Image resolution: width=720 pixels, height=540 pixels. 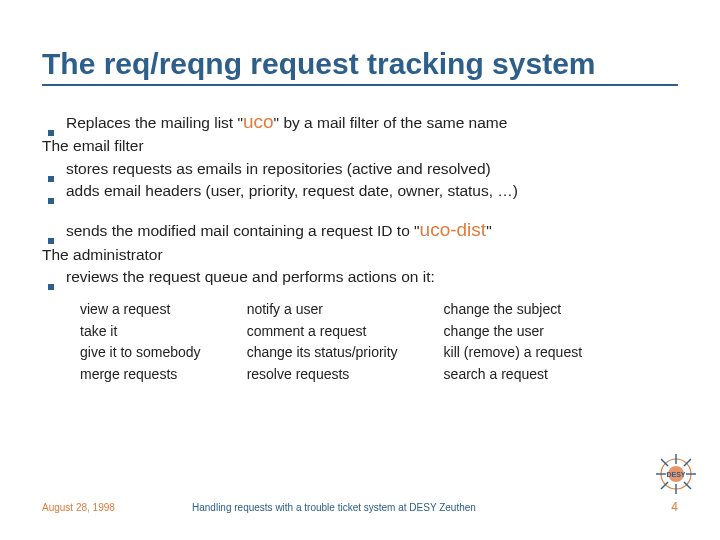 What do you see at coordinates (140, 353) in the screenshot?
I see `action-item: give it to somebody` at bounding box center [140, 353].